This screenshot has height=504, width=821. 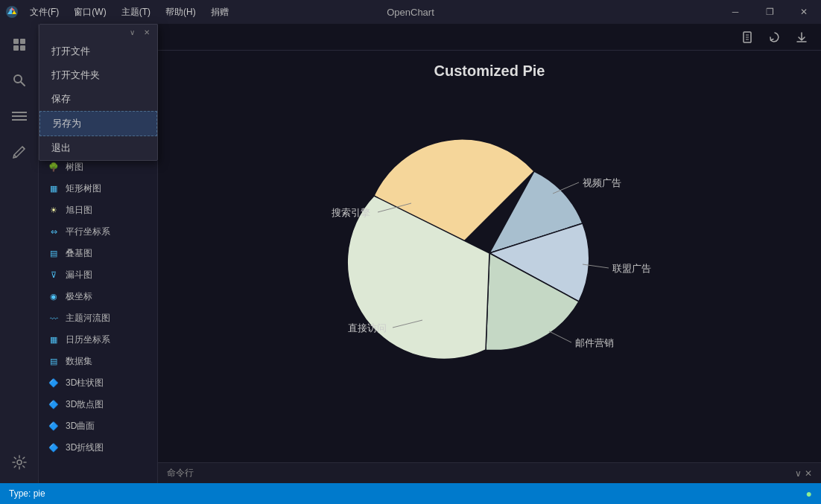 I want to click on chart-list-item-stack: ▤ 叠基图, so click(x=98, y=253).